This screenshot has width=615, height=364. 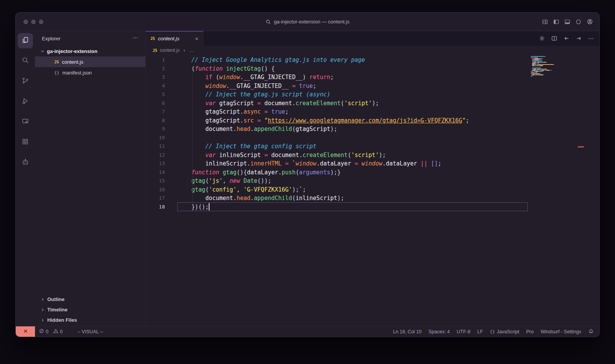 I want to click on folder-root: ga-injector-extension, so click(x=90, y=51).